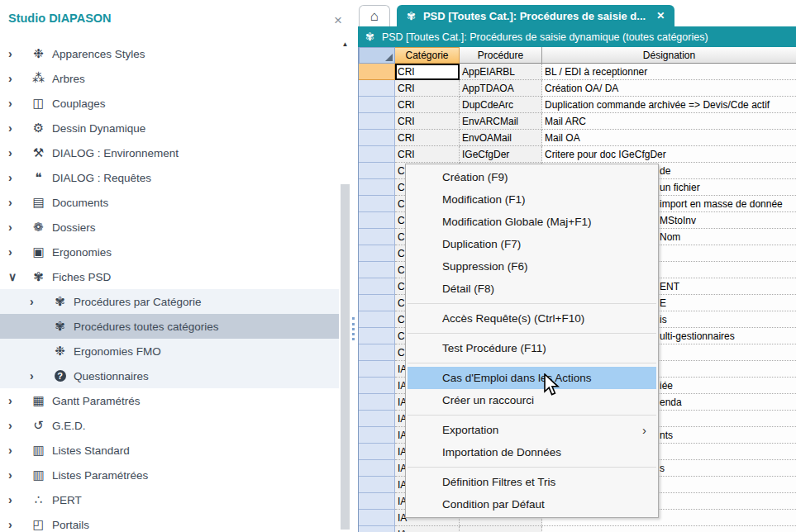 The image size is (796, 532). Describe the element at coordinates (670, 105) in the screenshot. I see `cell-designation: Duplication commande archivée => Devis/C…` at that location.